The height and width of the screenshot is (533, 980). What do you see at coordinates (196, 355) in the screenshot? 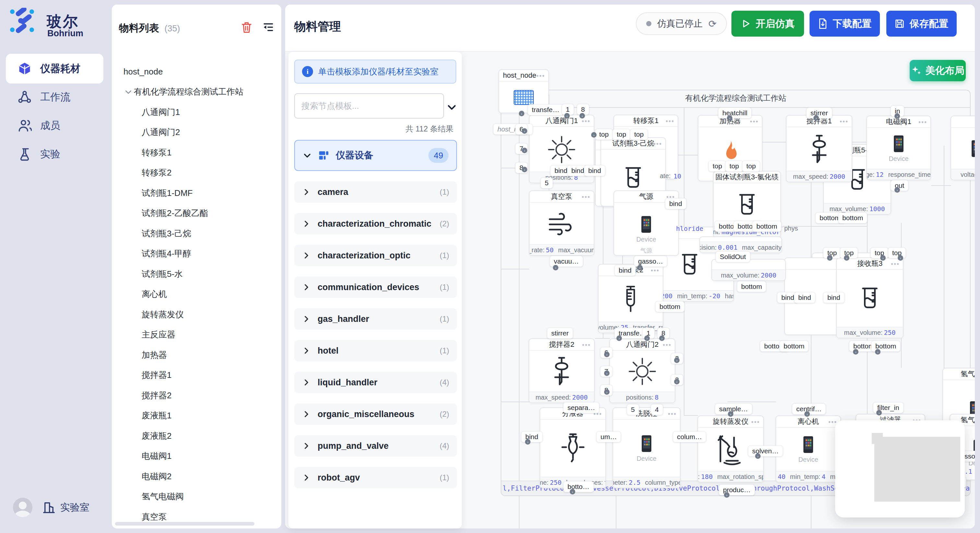
I see `tree-item: 加热器` at bounding box center [196, 355].